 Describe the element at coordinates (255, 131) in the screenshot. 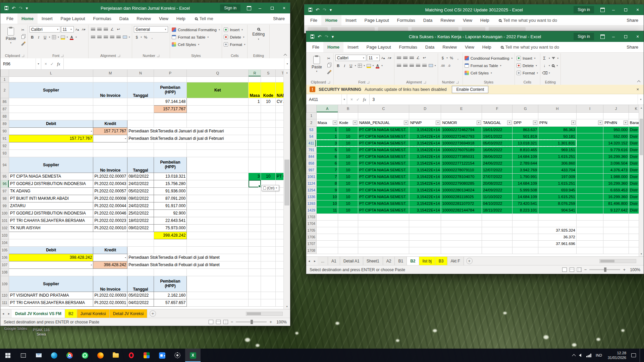

I see `cell-R90` at that location.